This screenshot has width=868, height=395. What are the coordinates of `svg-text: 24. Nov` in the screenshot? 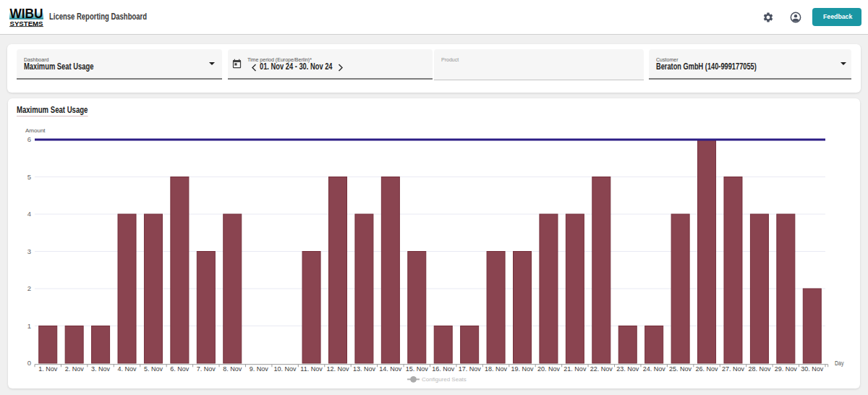 It's located at (655, 369).